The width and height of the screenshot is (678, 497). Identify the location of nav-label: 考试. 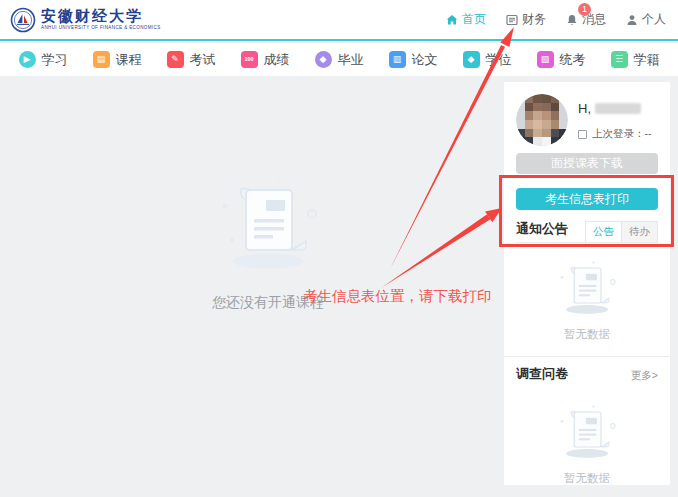
(203, 60).